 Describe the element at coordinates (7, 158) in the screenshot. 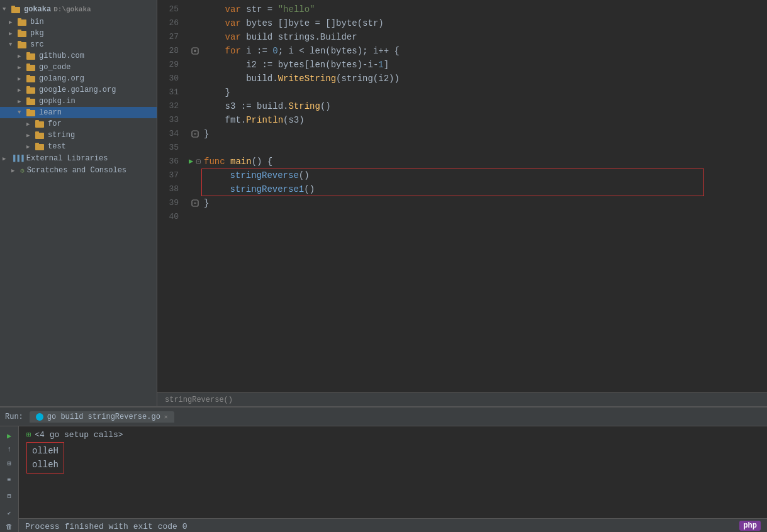

I see `extlibs-arrow: ▶` at that location.